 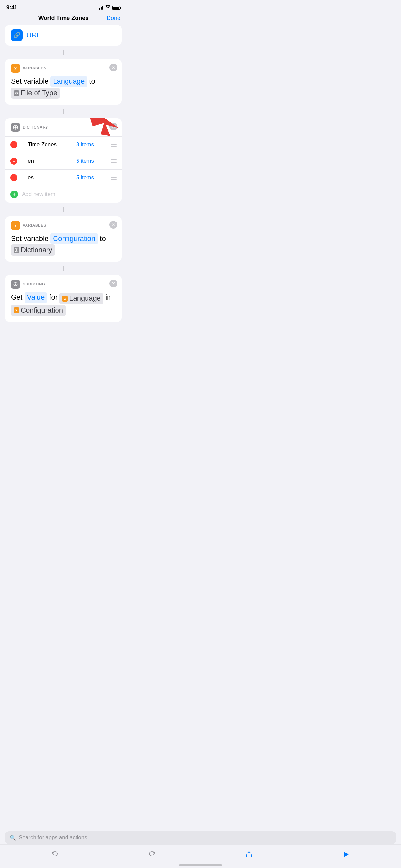 What do you see at coordinates (47, 145) in the screenshot?
I see `dict-key-timezones: Time Zones` at bounding box center [47, 145].